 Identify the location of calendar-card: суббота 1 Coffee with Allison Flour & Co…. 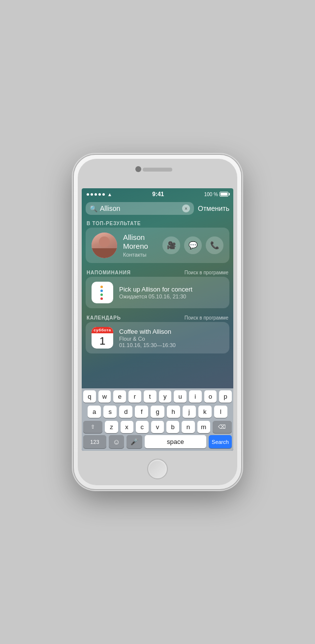
(158, 338).